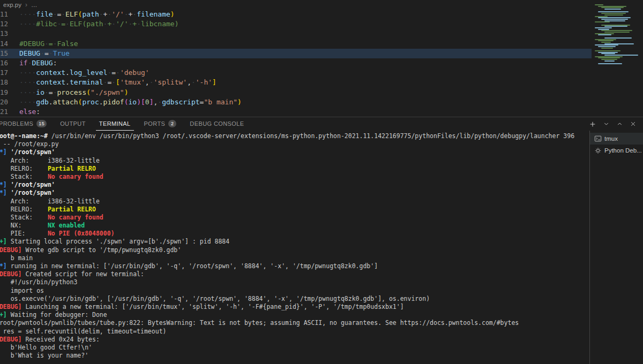 Image resolution: width=643 pixels, height=364 pixels. I want to click on code-line-19: 19····io·=·process("./spwn"), so click(296, 93).